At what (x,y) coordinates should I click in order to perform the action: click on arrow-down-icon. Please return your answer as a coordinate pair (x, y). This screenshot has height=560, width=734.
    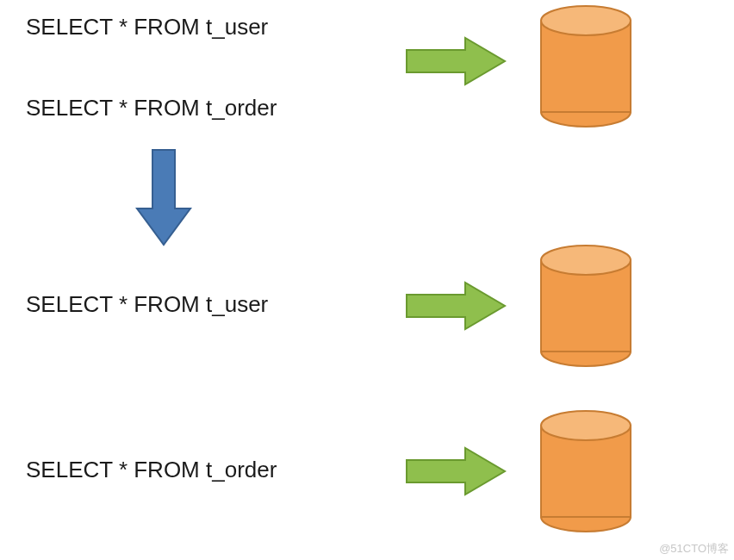
    Looking at the image, I should click on (164, 202).